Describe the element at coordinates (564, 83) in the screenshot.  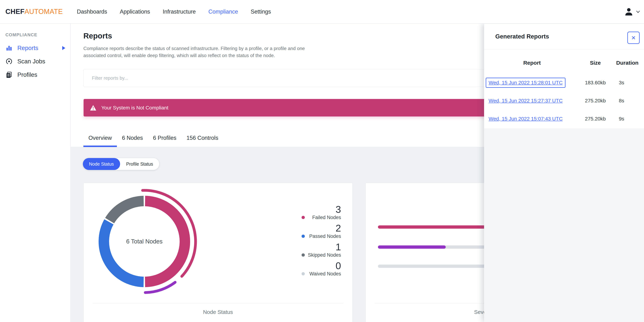
I see `table-row: Wed, 15 Jun 2022 15:28:01 UTC 183.60kb 3…` at that location.